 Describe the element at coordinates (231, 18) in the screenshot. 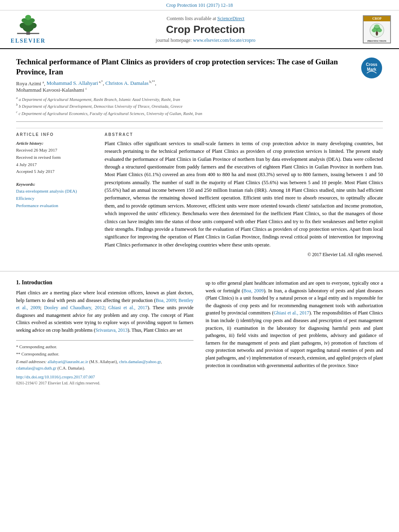

I see `science-direct-link: ScienceDirect` at that location.